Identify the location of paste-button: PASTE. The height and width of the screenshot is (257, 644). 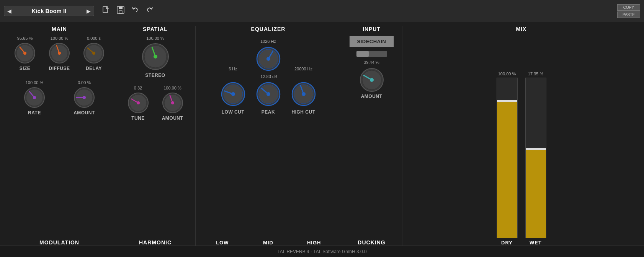
(629, 15).